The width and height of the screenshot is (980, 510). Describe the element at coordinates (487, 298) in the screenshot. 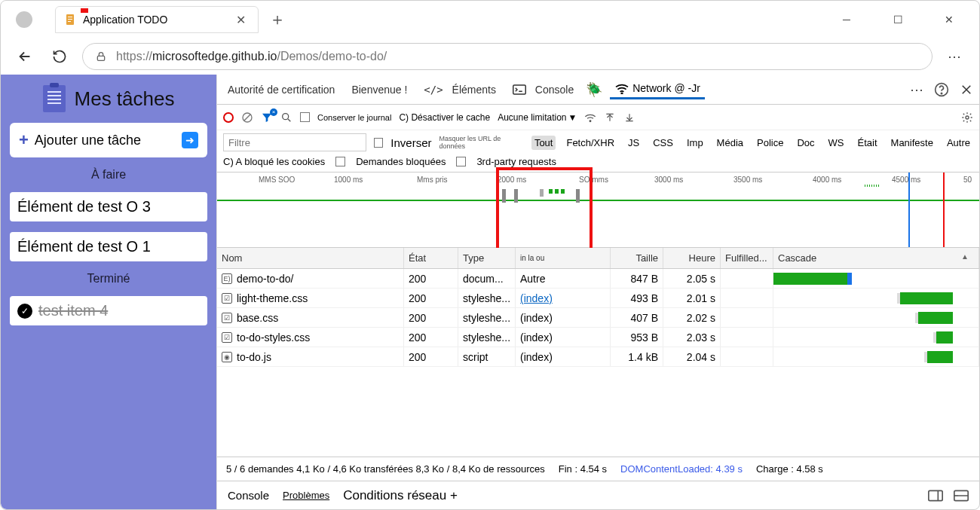

I see `request-type: styleshe...` at that location.